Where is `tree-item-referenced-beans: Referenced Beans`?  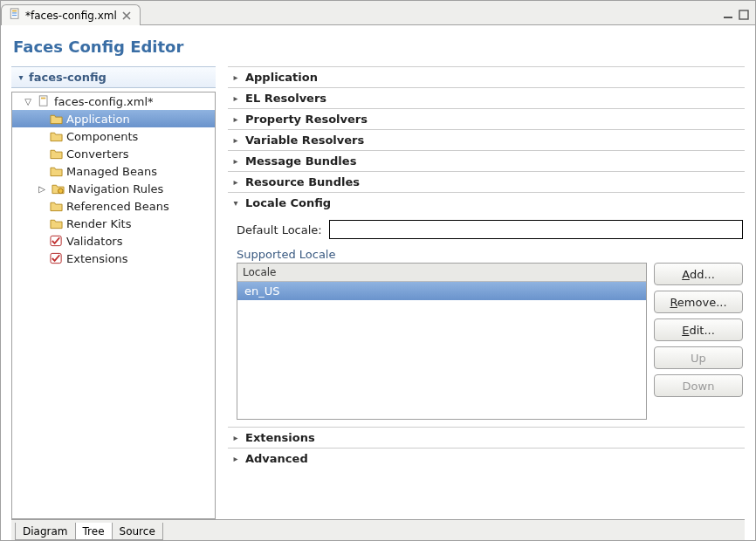 tree-item-referenced-beans: Referenced Beans is located at coordinates (113, 206).